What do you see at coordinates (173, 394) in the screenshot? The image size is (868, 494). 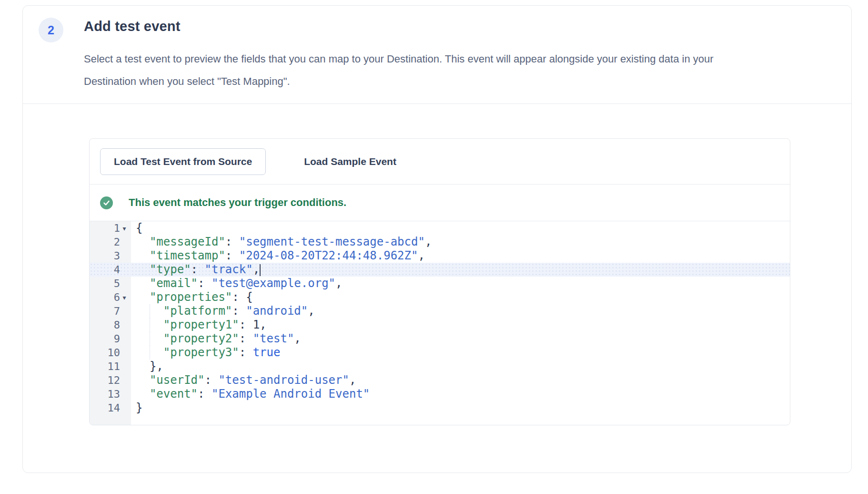 I see `token-key: "event"` at bounding box center [173, 394].